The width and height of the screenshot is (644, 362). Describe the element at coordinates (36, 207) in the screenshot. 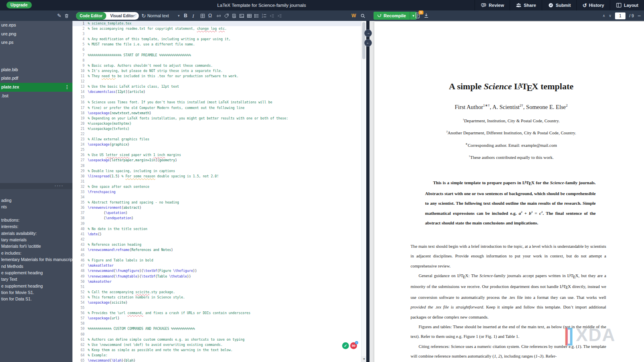

I see `outline-item: nts` at that location.